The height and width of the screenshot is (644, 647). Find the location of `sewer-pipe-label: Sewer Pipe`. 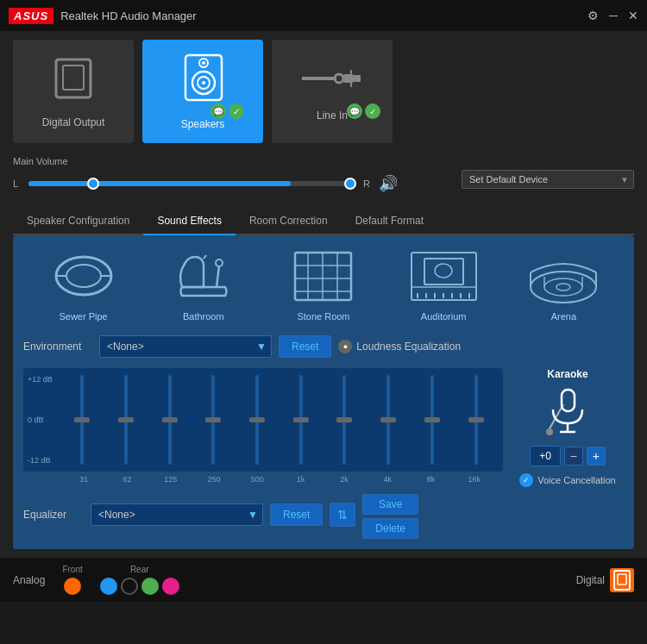

sewer-pipe-label: Sewer Pipe is located at coordinates (83, 316).